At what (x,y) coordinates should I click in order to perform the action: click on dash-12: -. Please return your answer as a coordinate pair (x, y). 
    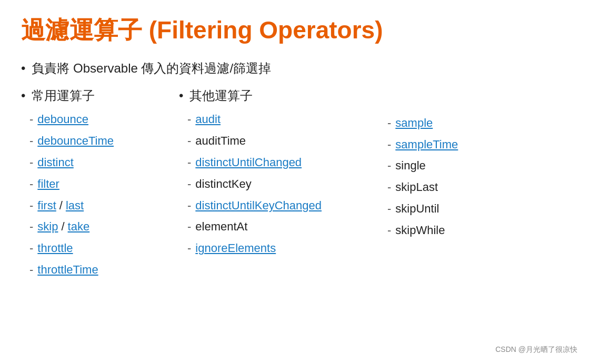
    Looking at the image, I should click on (189, 184).